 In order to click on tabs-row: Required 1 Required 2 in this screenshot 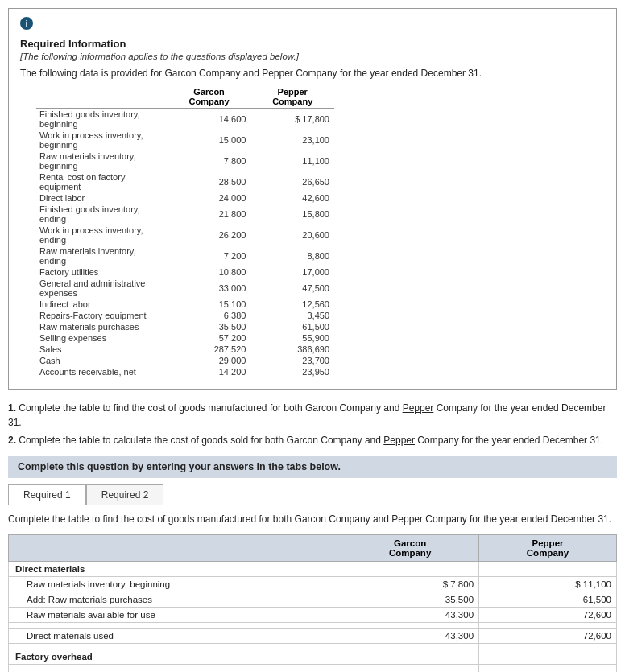, I will do `click(312, 495)`.